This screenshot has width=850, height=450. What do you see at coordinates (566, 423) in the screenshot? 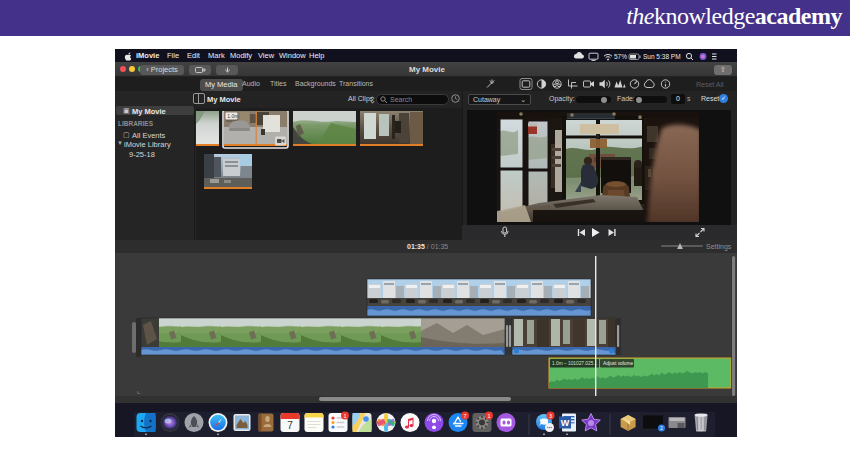
I see `svg-text: W` at bounding box center [566, 423].